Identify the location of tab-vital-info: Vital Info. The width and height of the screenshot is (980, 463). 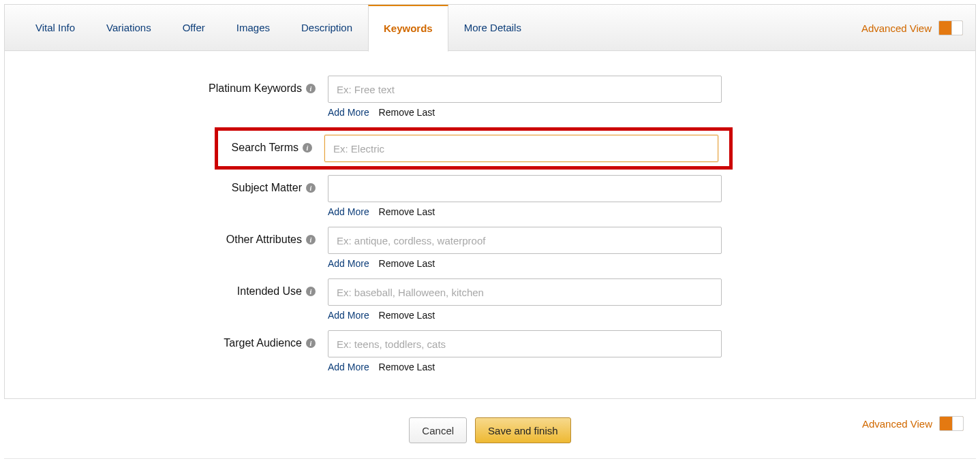
(55, 28).